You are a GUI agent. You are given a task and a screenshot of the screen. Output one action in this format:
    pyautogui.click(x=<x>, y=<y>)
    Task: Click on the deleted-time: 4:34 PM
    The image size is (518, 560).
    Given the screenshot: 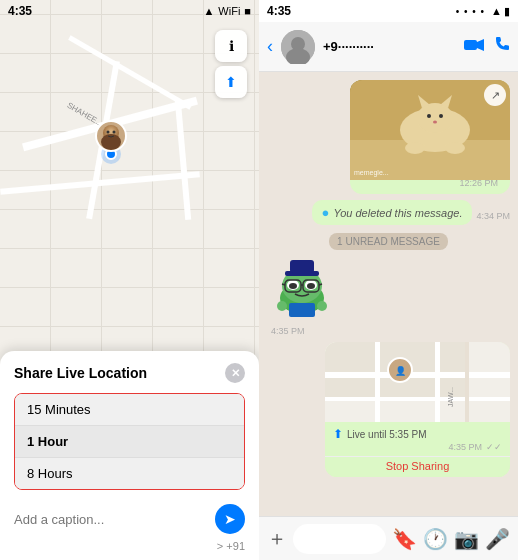 What is the action you would take?
    pyautogui.click(x=493, y=216)
    